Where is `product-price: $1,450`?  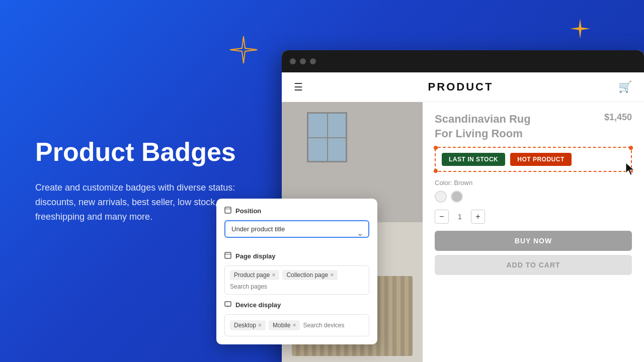 product-price: $1,450 is located at coordinates (618, 118).